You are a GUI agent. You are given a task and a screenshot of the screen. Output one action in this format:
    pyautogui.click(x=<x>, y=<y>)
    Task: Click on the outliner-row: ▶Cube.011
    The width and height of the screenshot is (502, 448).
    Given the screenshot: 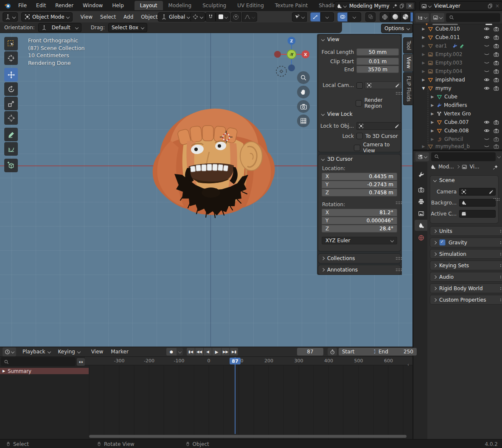 What is the action you would take?
    pyautogui.click(x=457, y=37)
    